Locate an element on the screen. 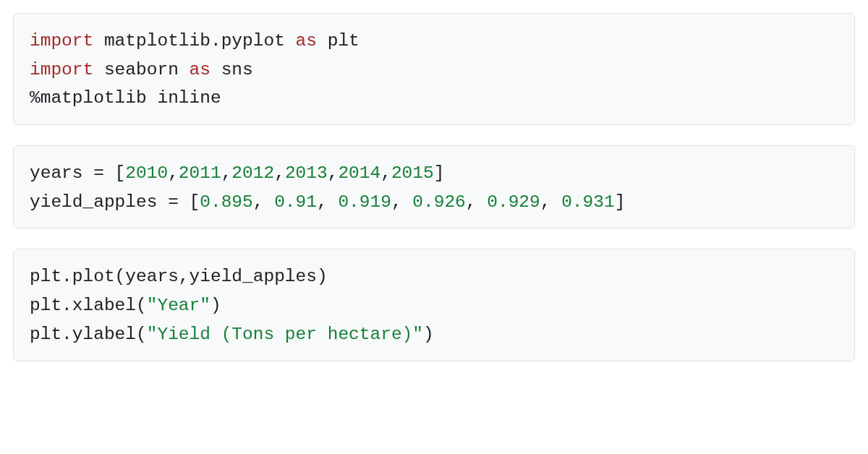 Image resolution: width=868 pixels, height=454 pixels. code-token: %matplotlib inline is located at coordinates (126, 98).